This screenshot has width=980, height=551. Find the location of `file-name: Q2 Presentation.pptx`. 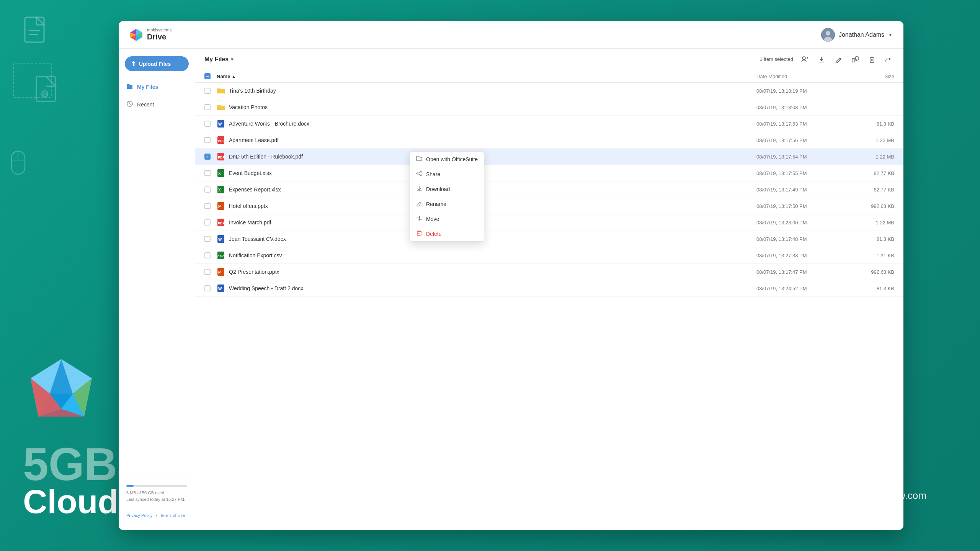

file-name: Q2 Presentation.pptx is located at coordinates (254, 272).